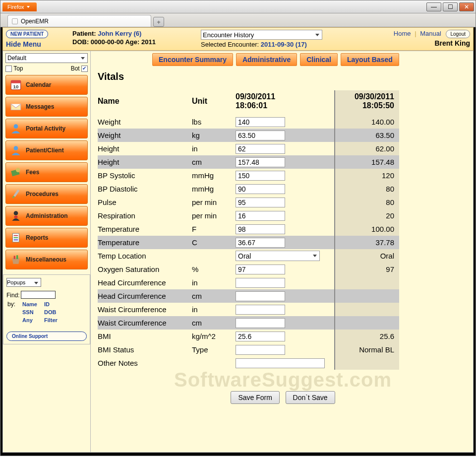  What do you see at coordinates (403, 34) in the screenshot?
I see `home-link: Home` at bounding box center [403, 34].